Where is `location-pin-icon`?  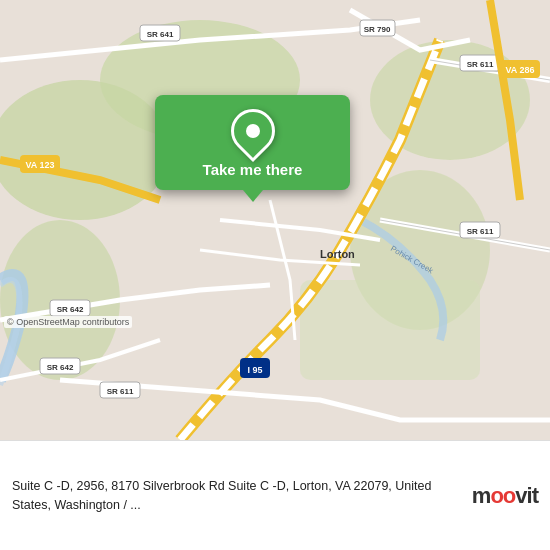
location-pin-icon is located at coordinates (252, 131).